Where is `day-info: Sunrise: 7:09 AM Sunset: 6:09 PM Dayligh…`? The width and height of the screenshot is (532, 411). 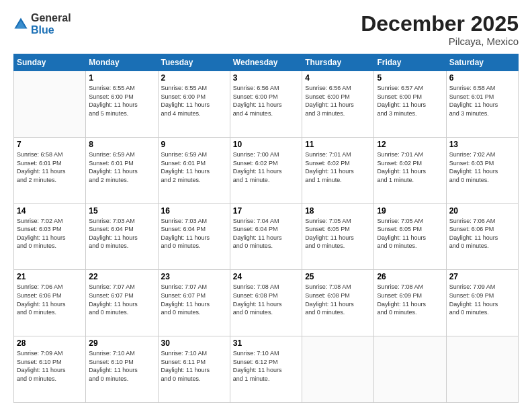 day-info: Sunrise: 7:09 AM Sunset: 6:09 PM Dayligh… is located at coordinates (482, 300).